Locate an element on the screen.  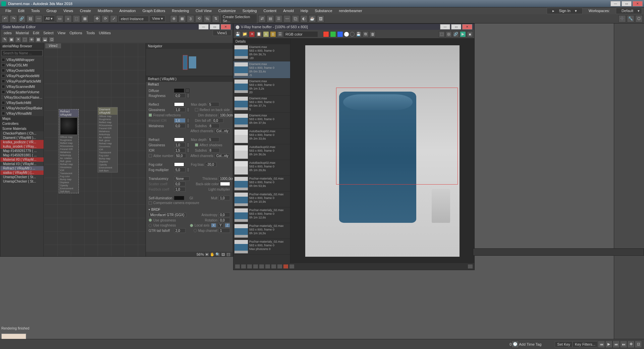
time-tag-icon: 🕐 is located at coordinates (515, 344).